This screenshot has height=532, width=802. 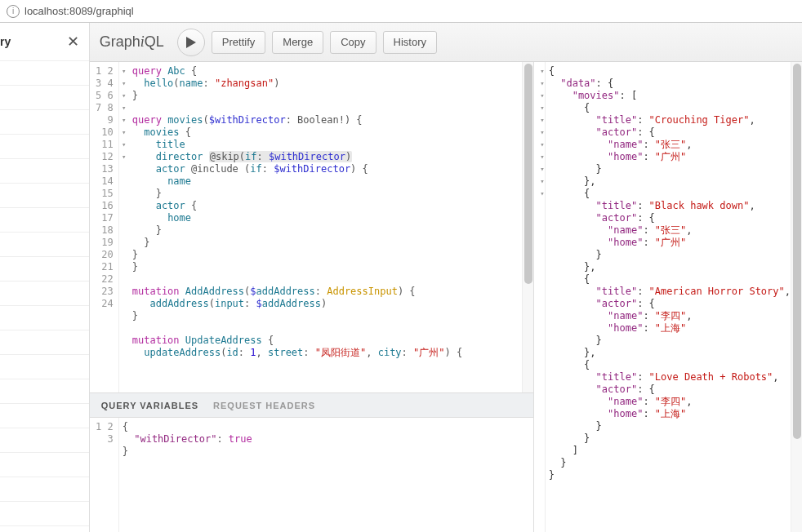 I want to click on tab-request-headers: REQUEST HEADERS, so click(x=265, y=406).